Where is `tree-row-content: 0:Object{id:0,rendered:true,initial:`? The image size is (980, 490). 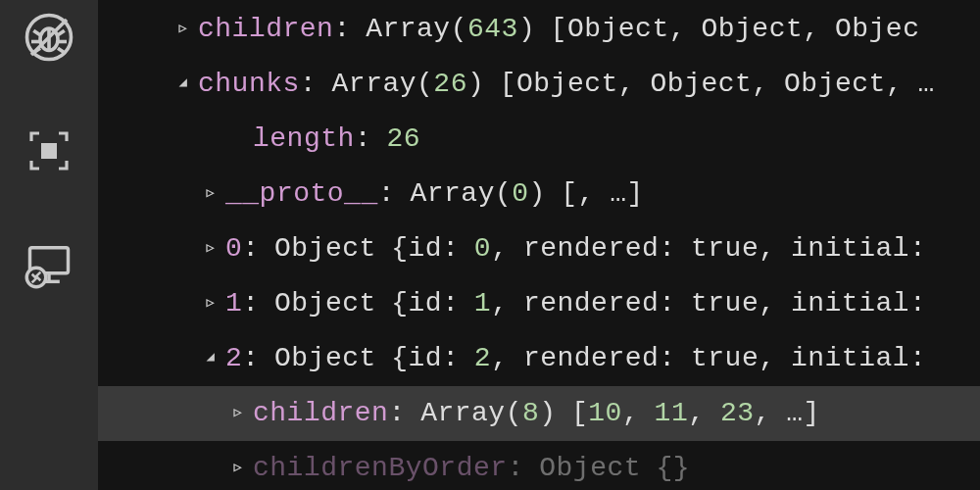 tree-row-content: 0:Object{id:0,rendered:true,initial: is located at coordinates (576, 249).